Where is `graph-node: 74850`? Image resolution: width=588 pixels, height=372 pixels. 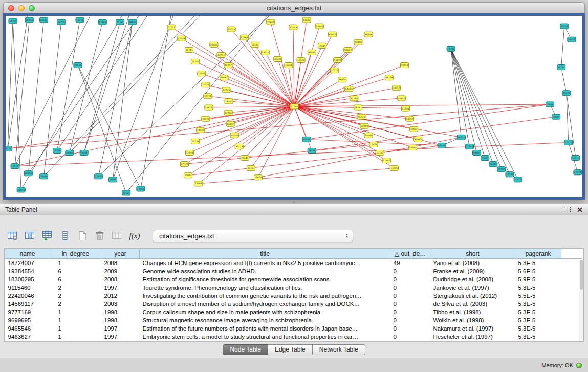
graph-node: 74850 is located at coordinates (358, 42).